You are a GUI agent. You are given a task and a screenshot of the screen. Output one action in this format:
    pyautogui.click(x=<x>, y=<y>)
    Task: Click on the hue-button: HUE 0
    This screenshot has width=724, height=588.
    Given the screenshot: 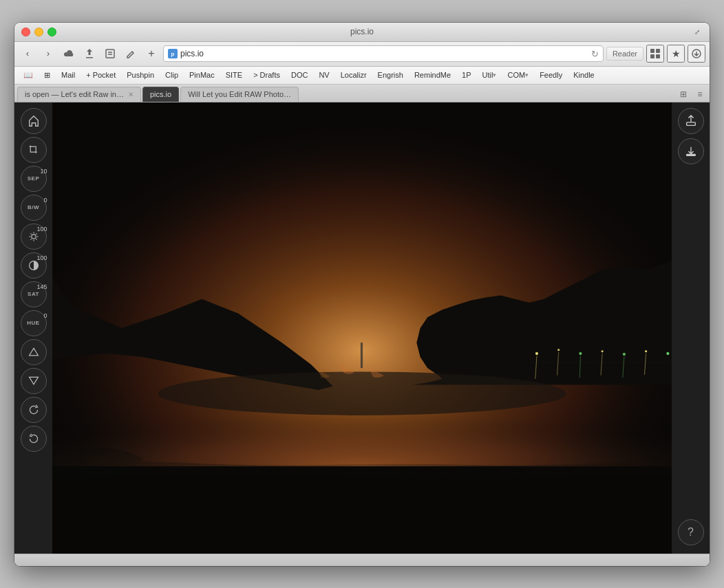 What is the action you would take?
    pyautogui.click(x=34, y=323)
    